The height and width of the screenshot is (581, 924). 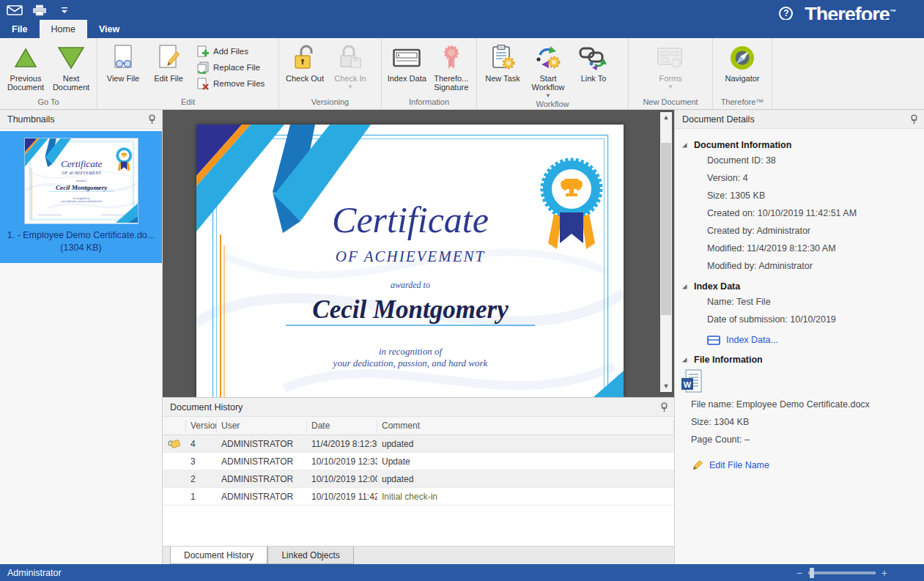 I want to click on remove-files-button: Remove Files, so click(x=230, y=84).